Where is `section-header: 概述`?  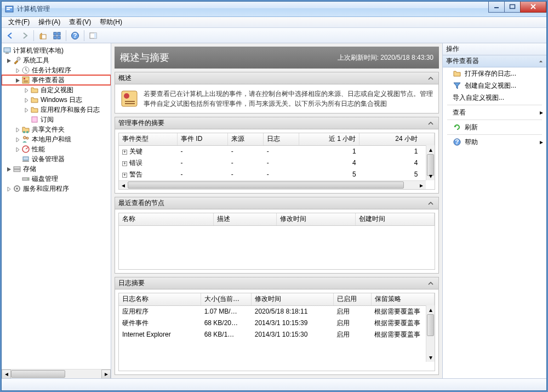
section-header: 概述 is located at coordinates (277, 78).